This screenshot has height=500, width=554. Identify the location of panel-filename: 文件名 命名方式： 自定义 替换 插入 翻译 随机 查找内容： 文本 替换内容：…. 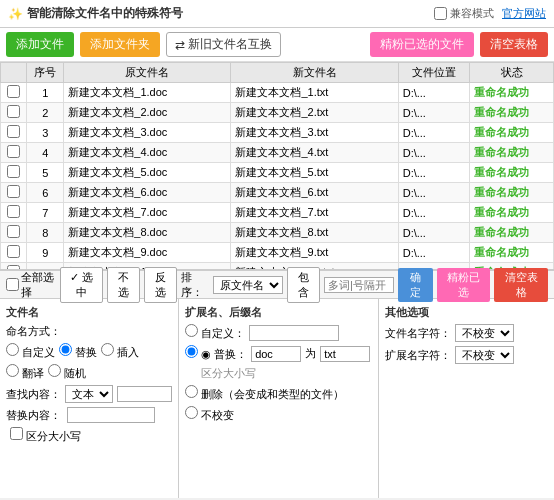
(90, 398).